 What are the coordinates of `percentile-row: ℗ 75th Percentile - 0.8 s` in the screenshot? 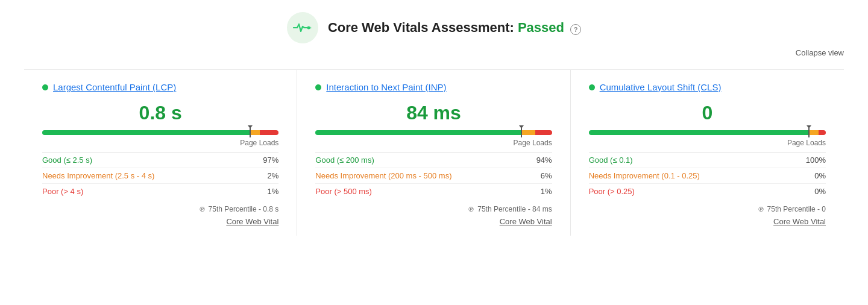 It's located at (160, 209).